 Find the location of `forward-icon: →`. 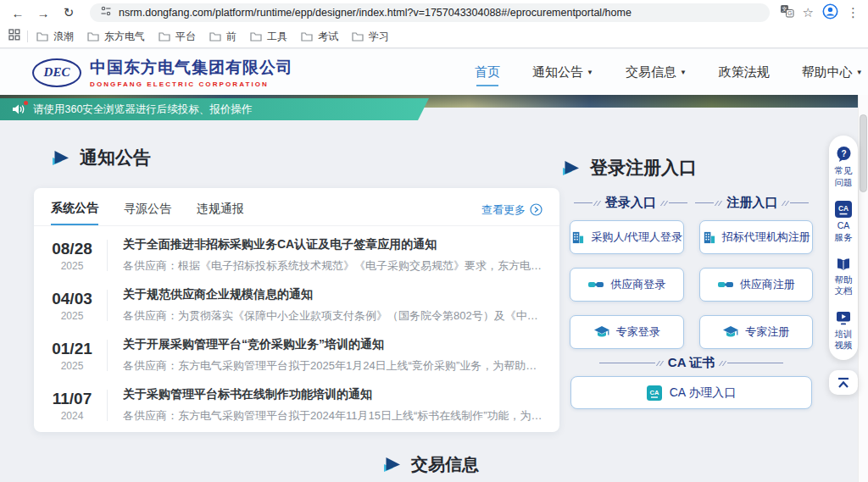

forward-icon: → is located at coordinates (43, 14).